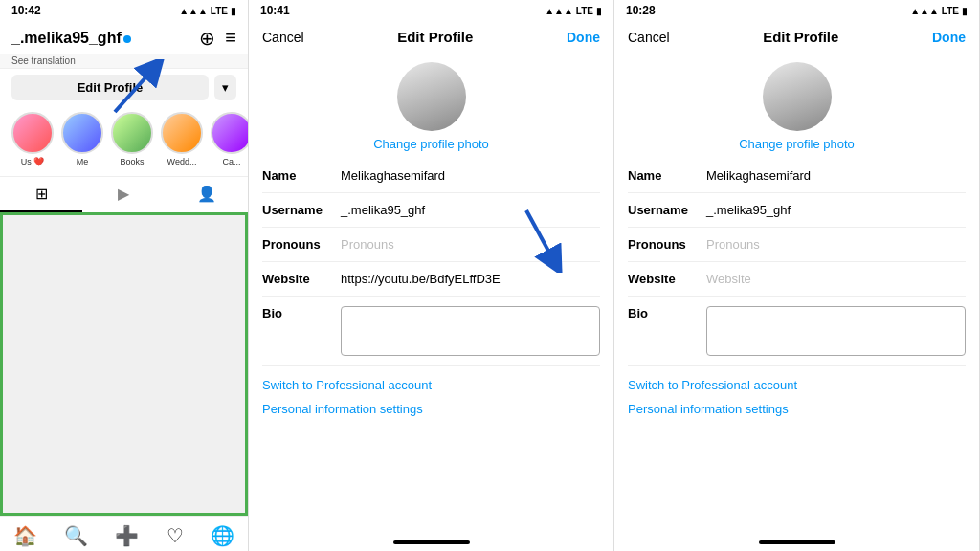 The height and width of the screenshot is (551, 980). I want to click on status-icons-2: ▲▲▲ LTE ▮, so click(573, 11).